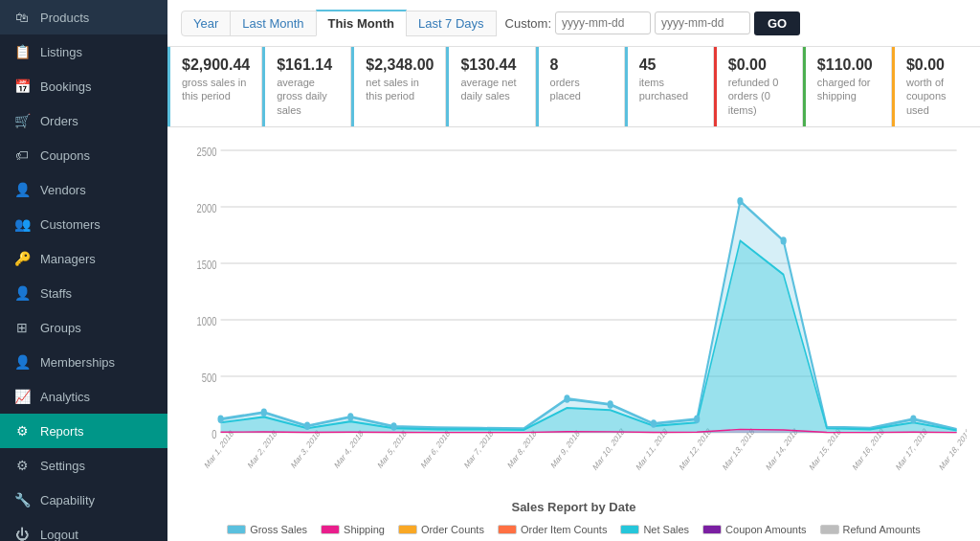  I want to click on stat-label-5: items purchased, so click(670, 90).